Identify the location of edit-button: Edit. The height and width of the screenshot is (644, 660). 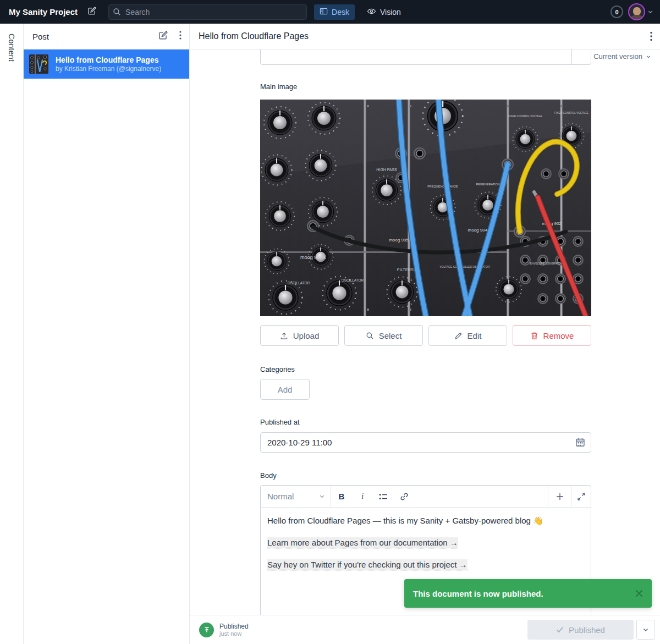
(468, 335).